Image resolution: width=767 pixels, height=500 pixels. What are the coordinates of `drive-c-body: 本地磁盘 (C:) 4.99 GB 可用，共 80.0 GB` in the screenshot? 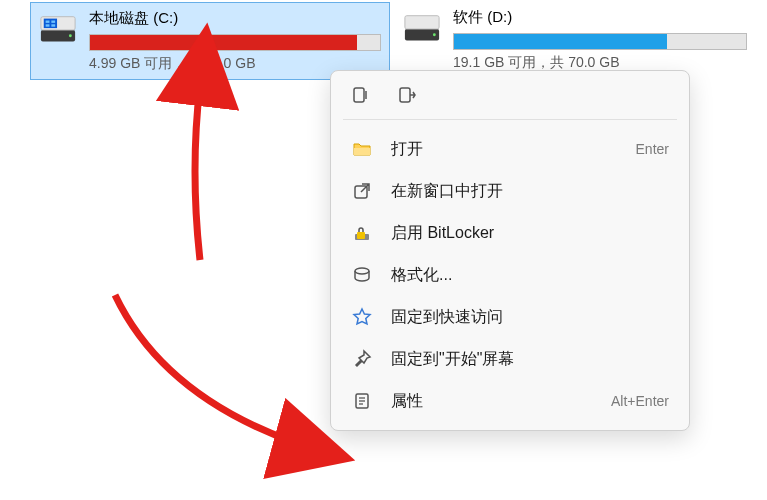 It's located at (235, 41).